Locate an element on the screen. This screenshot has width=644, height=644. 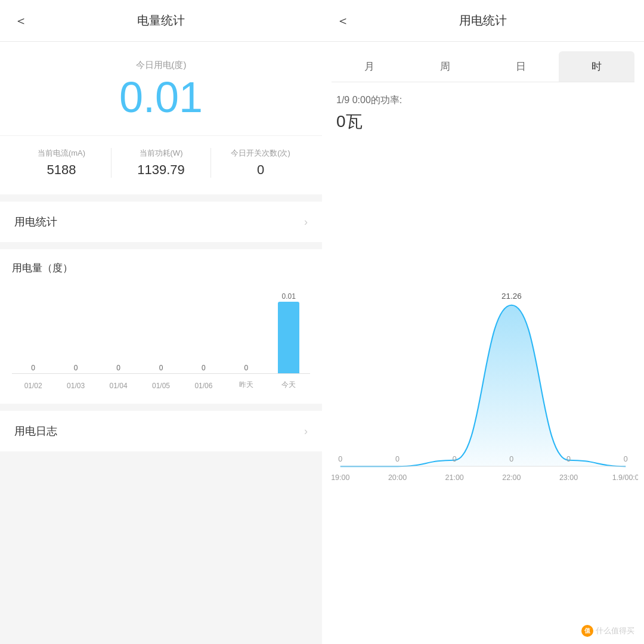
x-axis-label: 1.9/00:0 is located at coordinates (625, 478).